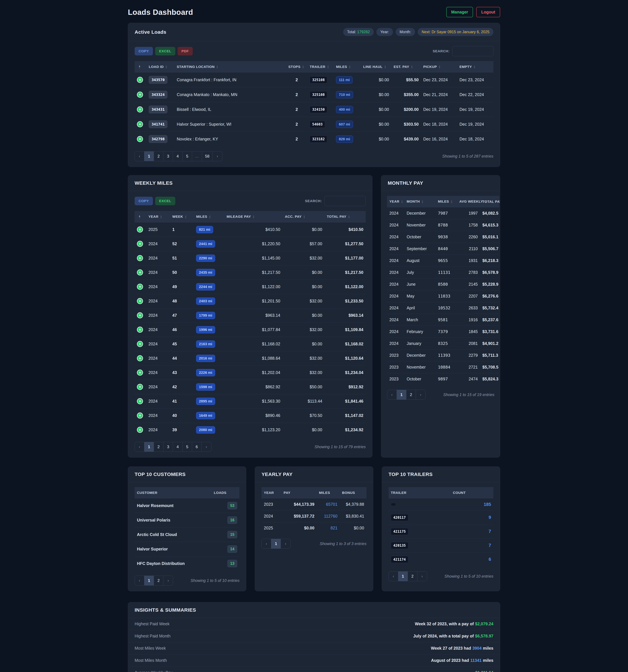  What do you see at coordinates (230, 67) in the screenshot?
I see `column-location: STARTING LOCATION` at bounding box center [230, 67].